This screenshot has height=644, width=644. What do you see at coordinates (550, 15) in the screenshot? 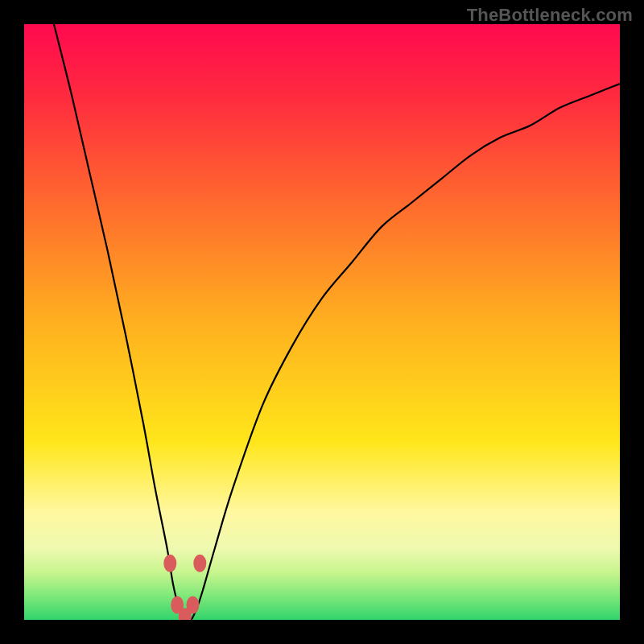
I see `watermark-text: TheBottleneck.com` at bounding box center [550, 15].